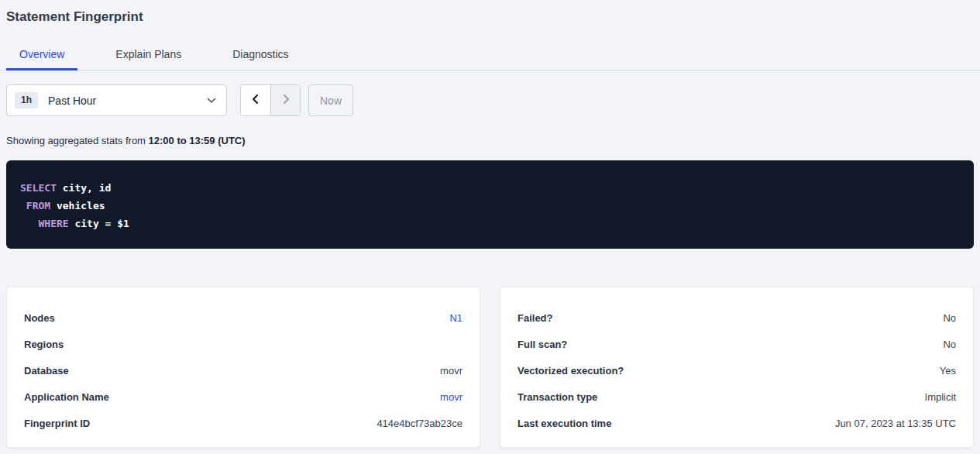 This screenshot has height=454, width=980. Describe the element at coordinates (243, 344) in the screenshot. I see `table-row: Regions` at that location.